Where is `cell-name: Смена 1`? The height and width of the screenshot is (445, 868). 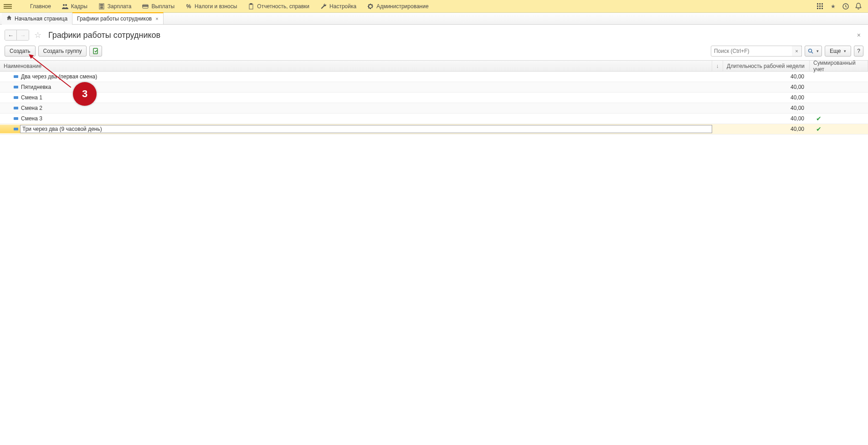 cell-name: Смена 1 is located at coordinates (356, 98).